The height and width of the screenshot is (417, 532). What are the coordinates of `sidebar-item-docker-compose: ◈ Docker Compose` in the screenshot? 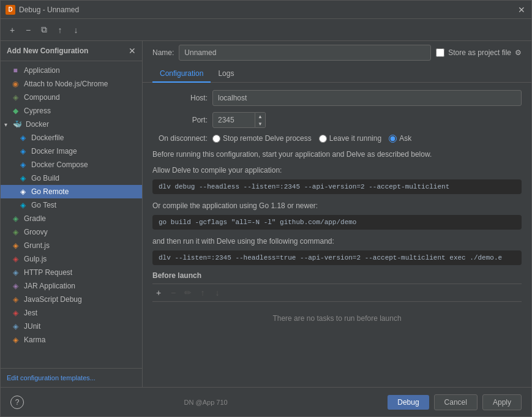 It's located at (71, 165).